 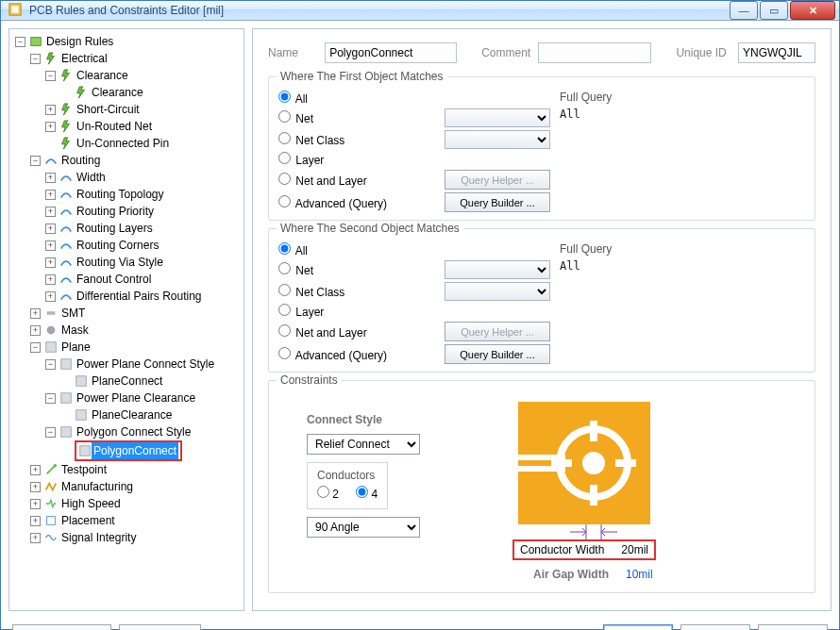 I want to click on tree-pp-clearance: −Power Plane Clearance, so click(x=143, y=398).